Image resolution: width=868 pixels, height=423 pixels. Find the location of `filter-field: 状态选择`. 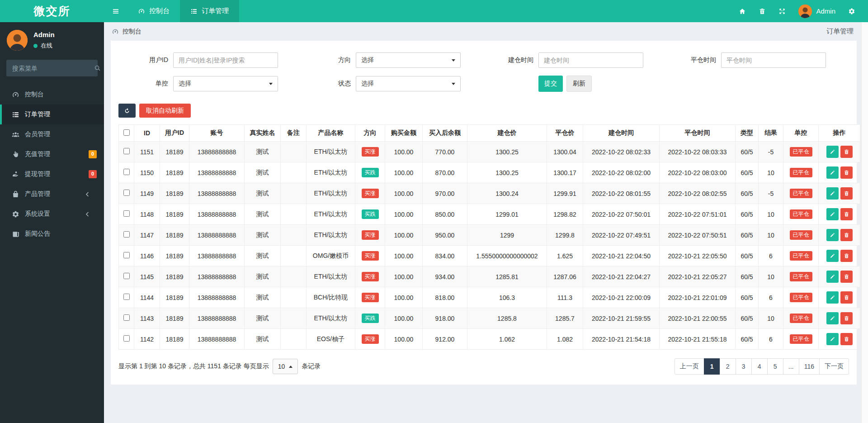

filter-field: 状态选择 is located at coordinates (392, 84).